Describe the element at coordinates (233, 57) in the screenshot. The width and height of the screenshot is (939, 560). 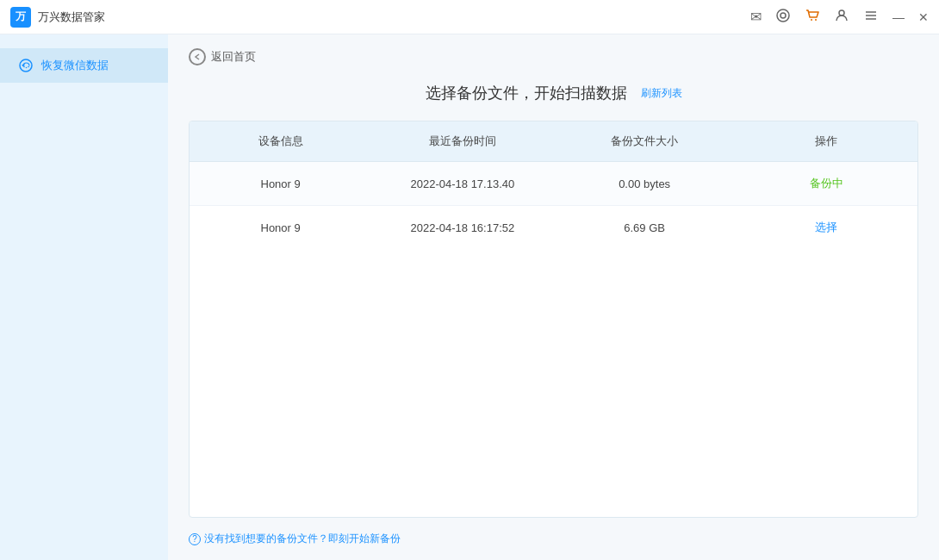
I see `back-label: 返回首页` at that location.